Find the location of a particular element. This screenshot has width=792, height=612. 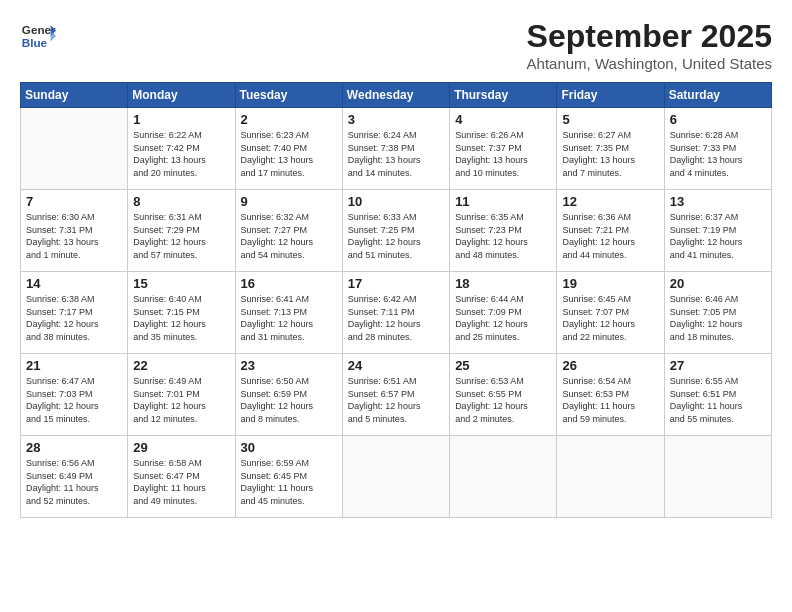

table-row: 17Sunrise: 6:42 AM Sunset: 7:11 PM Dayli… is located at coordinates (396, 313).